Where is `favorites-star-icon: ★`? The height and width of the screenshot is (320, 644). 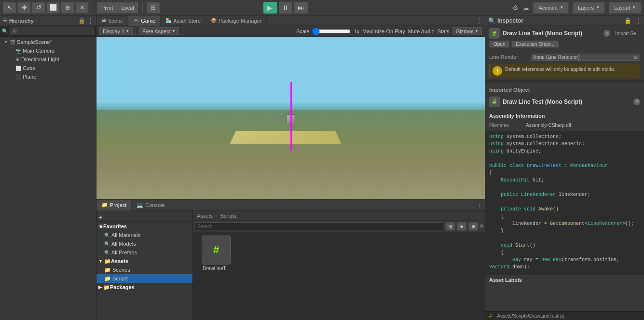
favorites-star-icon: ★ is located at coordinates (101, 227).